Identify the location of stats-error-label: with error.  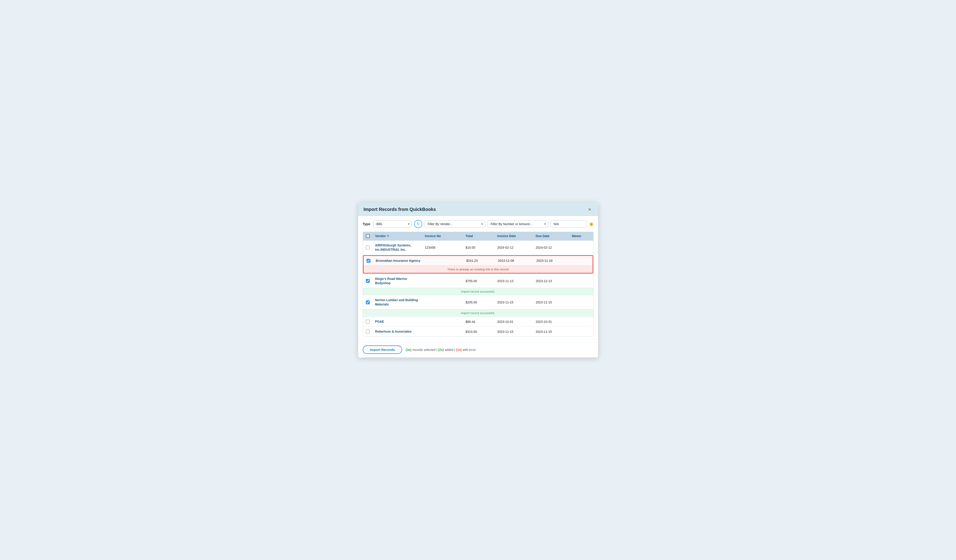
(469, 350).